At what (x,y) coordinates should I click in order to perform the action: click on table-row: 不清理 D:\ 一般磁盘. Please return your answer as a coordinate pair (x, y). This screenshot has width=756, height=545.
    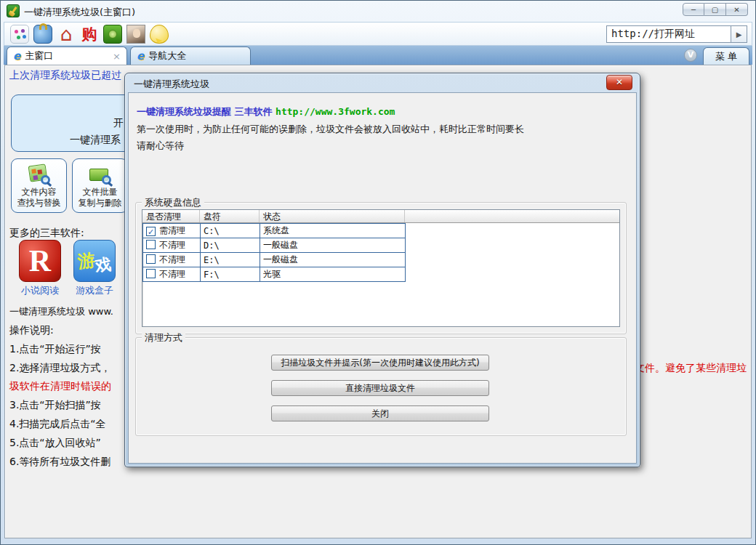
    Looking at the image, I should click on (275, 246).